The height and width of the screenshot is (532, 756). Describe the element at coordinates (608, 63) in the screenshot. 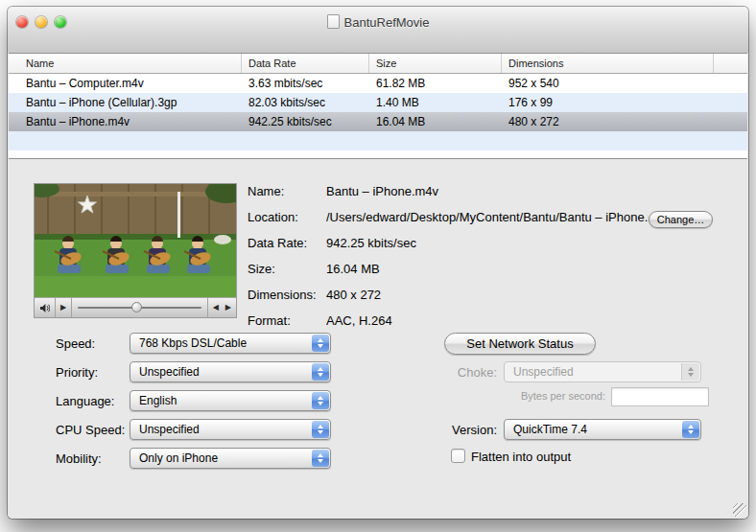

I see `column-header-dimensions: Dimensions` at that location.